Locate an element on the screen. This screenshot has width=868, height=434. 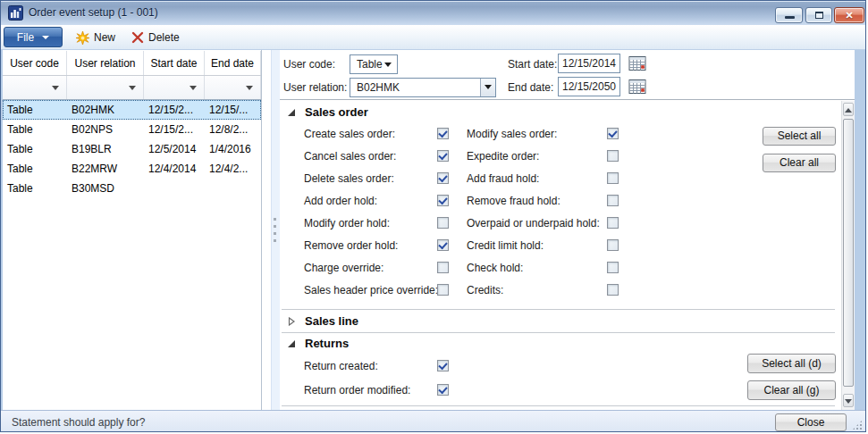
sales-order-section-header: Sales order is located at coordinates (327, 113).